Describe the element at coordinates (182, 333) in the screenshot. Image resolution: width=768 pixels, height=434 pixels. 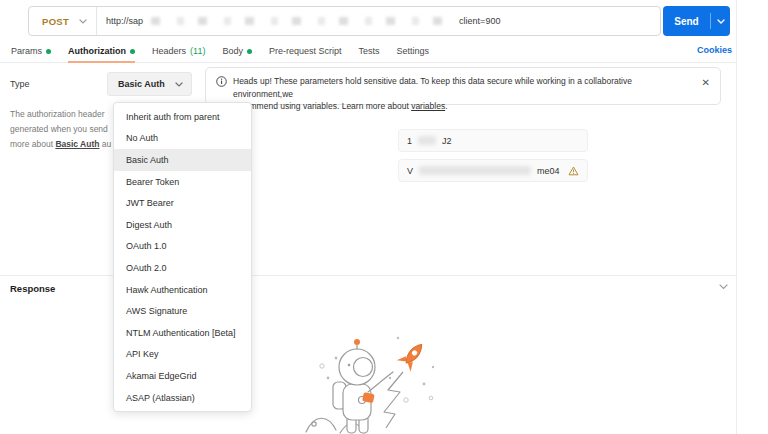
I see `menu-item-ntlm-authentication: NTLM Authentication [Beta]` at that location.